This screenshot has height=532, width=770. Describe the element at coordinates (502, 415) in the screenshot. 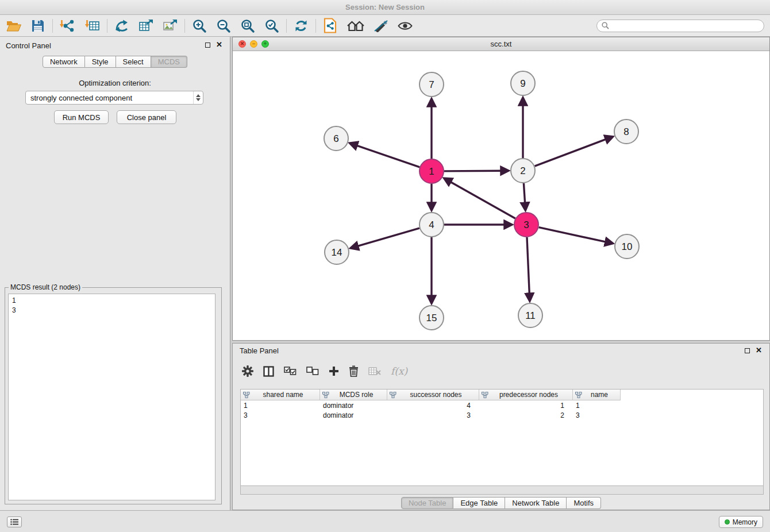

I see `table-row: 3dominator323` at that location.